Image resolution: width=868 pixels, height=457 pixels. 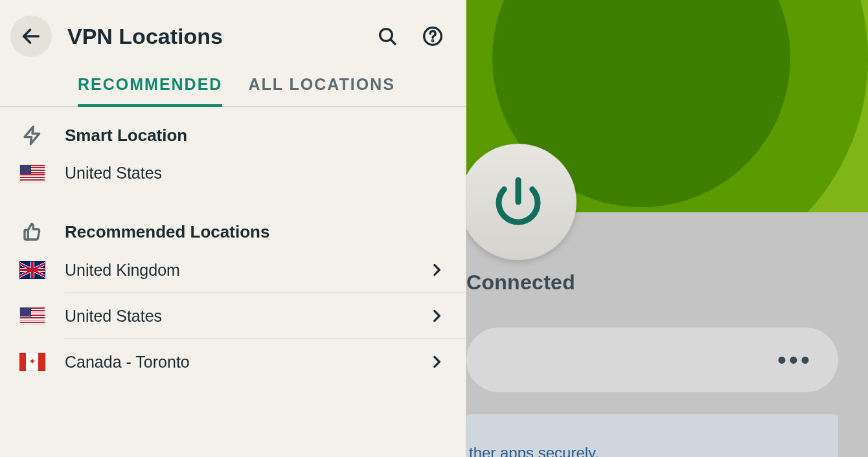 I want to click on info-card: ther apps securely., so click(x=652, y=436).